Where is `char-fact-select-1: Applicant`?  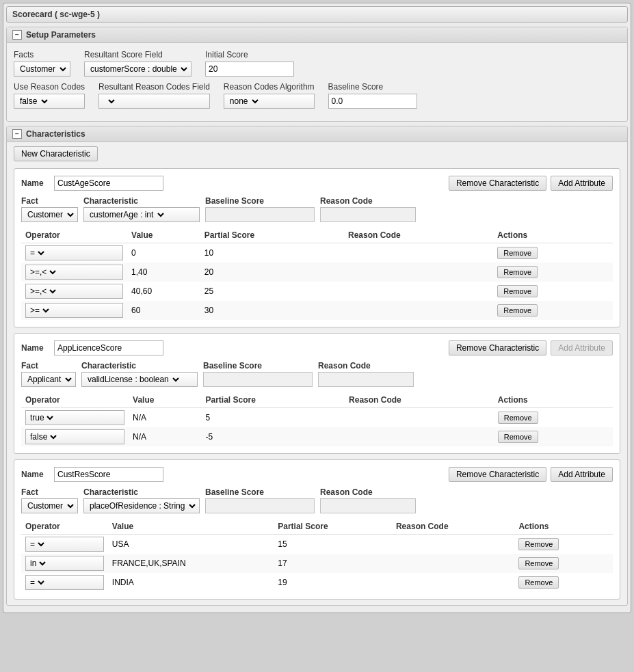
char-fact-select-1: Applicant is located at coordinates (49, 379).